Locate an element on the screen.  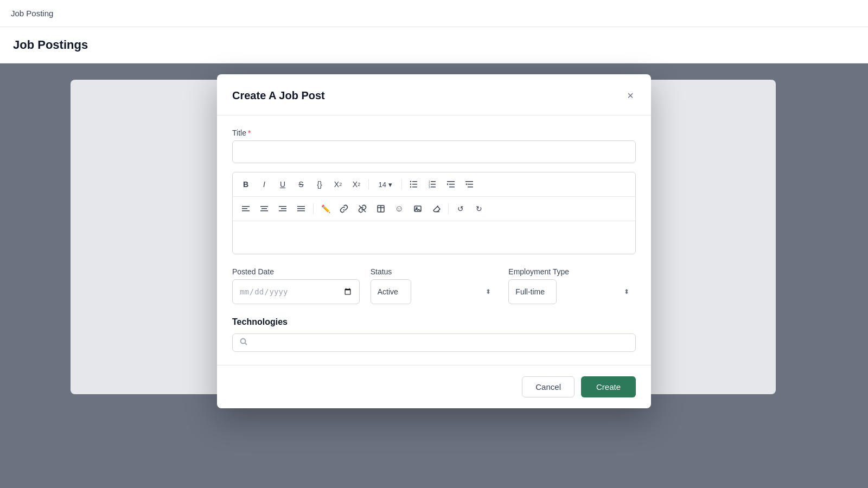
unlink-button is located at coordinates (362, 209).